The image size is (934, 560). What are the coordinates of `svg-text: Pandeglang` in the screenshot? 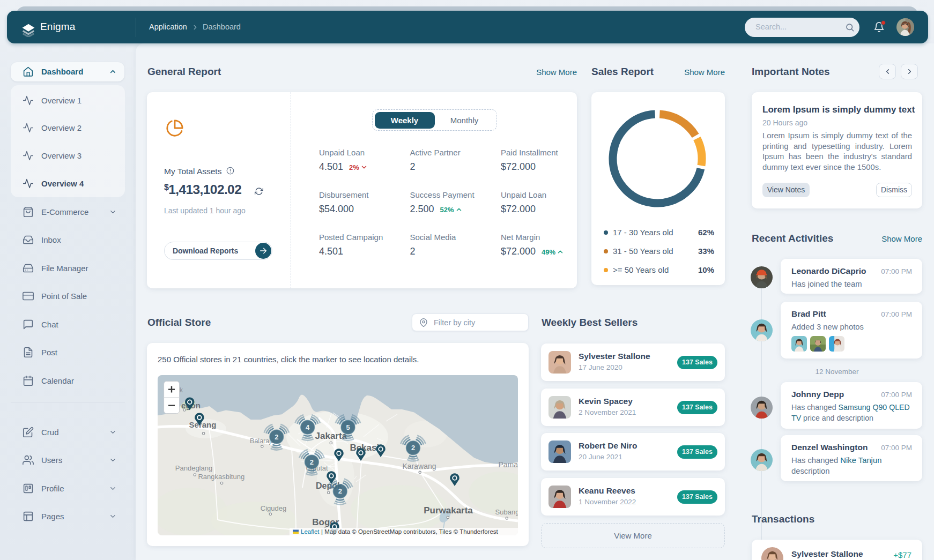 It's located at (194, 468).